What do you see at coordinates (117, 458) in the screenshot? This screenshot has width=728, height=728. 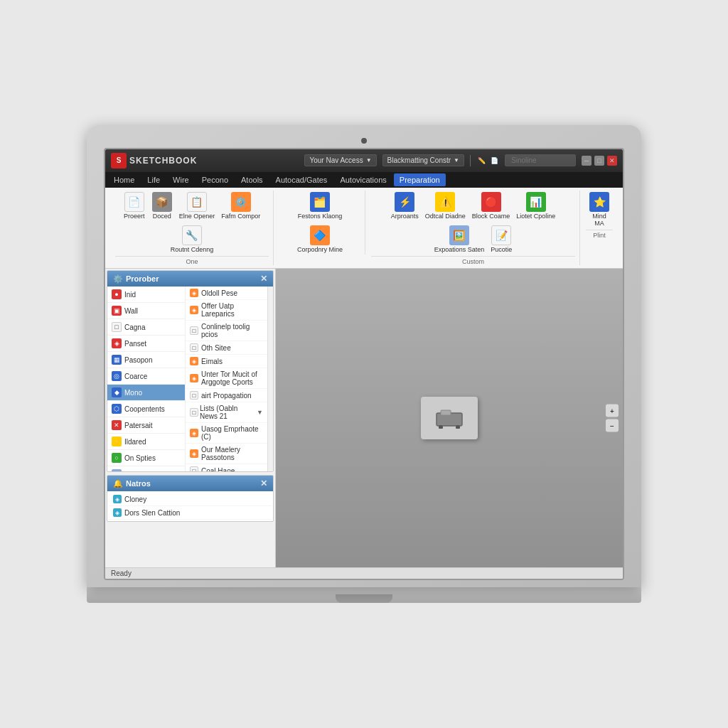 I see `prorober-item-onspties-icon: ○` at bounding box center [117, 458].